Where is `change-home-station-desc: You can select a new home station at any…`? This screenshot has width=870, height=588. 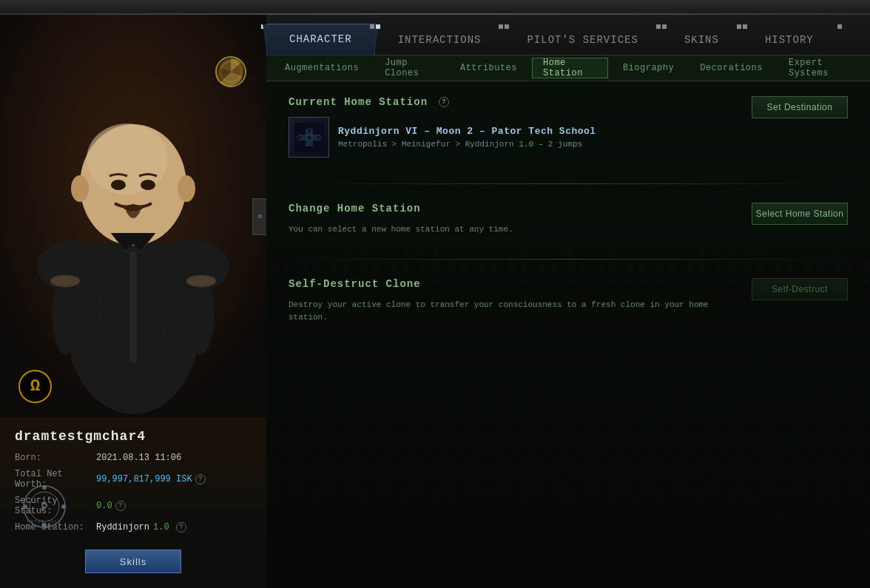 change-home-station-desc: You can select a new home station at any… is located at coordinates (516, 230).